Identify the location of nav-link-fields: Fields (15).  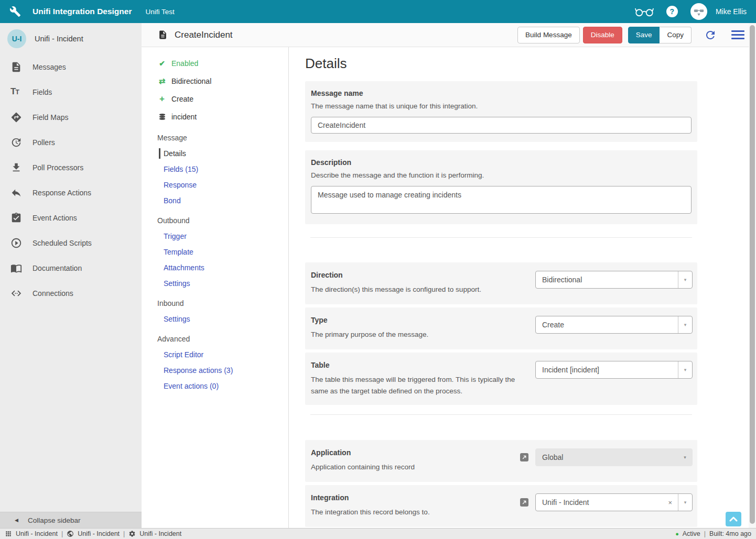
(215, 169).